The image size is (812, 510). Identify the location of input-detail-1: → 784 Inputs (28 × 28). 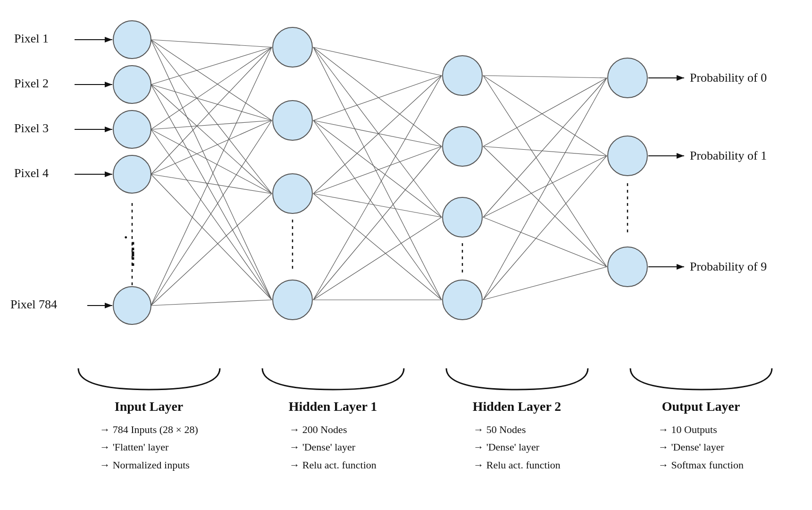
(149, 430).